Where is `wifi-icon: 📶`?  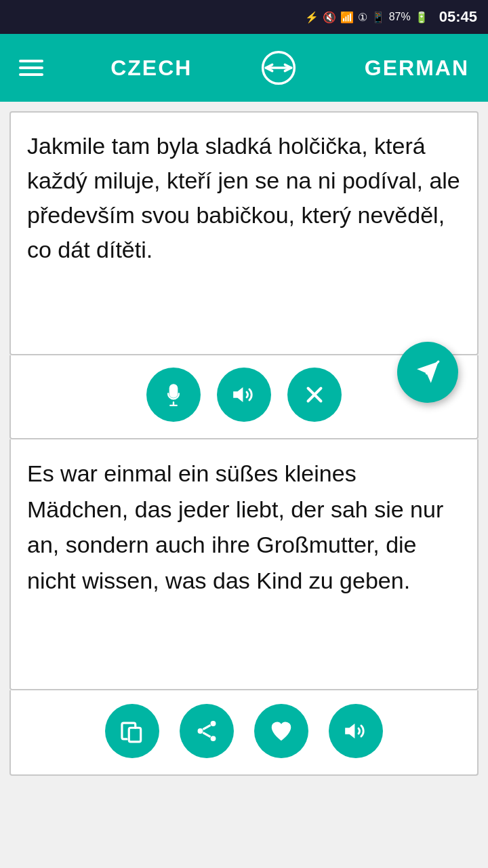
wifi-icon: 📶 is located at coordinates (347, 18).